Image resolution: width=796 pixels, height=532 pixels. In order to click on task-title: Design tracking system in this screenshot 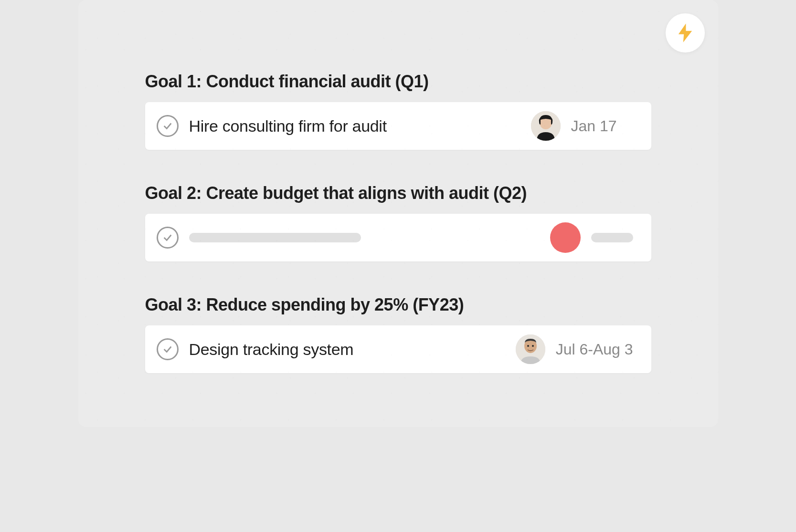, I will do `click(352, 349)`.